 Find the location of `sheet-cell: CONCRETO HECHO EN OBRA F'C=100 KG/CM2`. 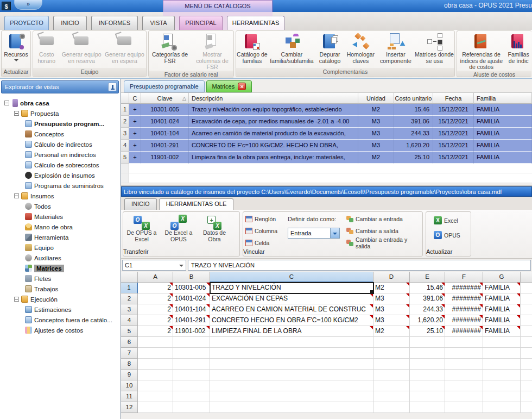

sheet-cell: CONCRETO HECHO EN OBRA F'C=100 KG/CM2 is located at coordinates (292, 321).